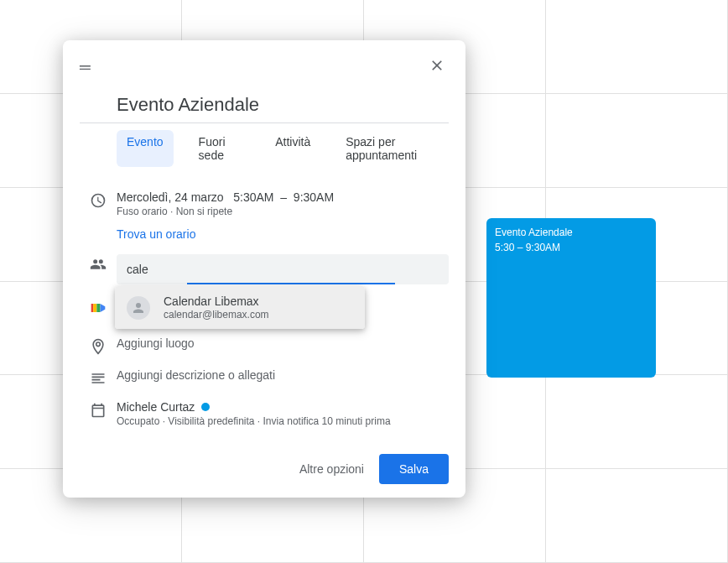  What do you see at coordinates (437, 65) in the screenshot?
I see `close-icon` at bounding box center [437, 65].